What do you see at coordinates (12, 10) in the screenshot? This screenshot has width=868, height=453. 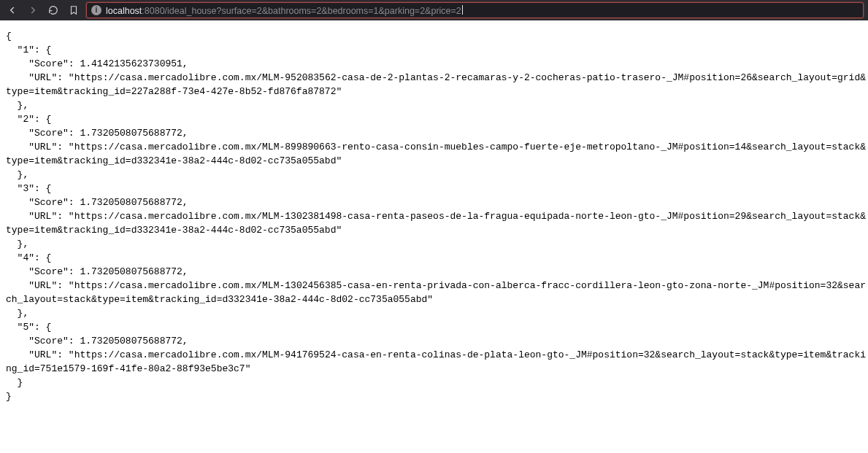 I see `back-icon` at bounding box center [12, 10].